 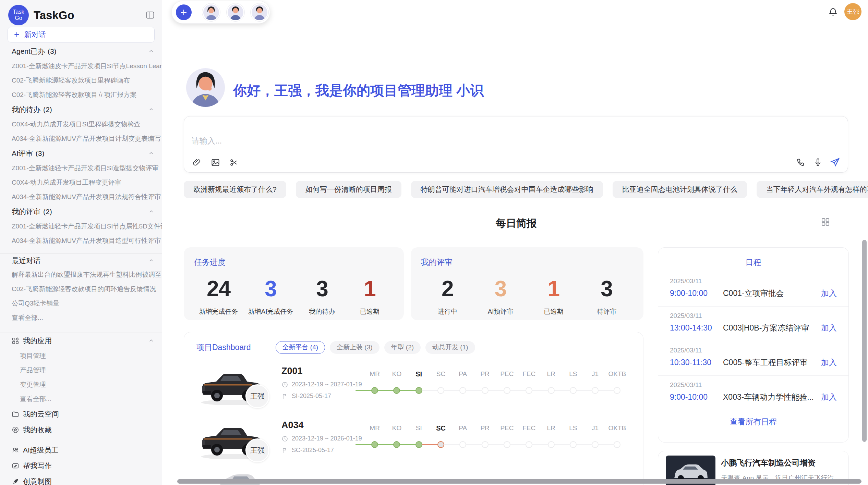 What do you see at coordinates (215, 162) in the screenshot?
I see `image-icon` at bounding box center [215, 162].